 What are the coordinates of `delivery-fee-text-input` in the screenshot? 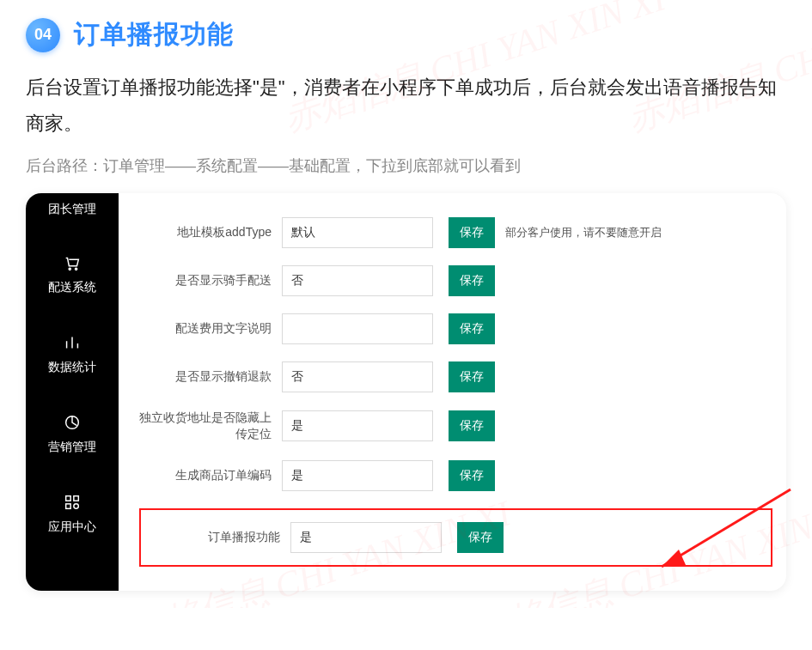 It's located at (357, 329).